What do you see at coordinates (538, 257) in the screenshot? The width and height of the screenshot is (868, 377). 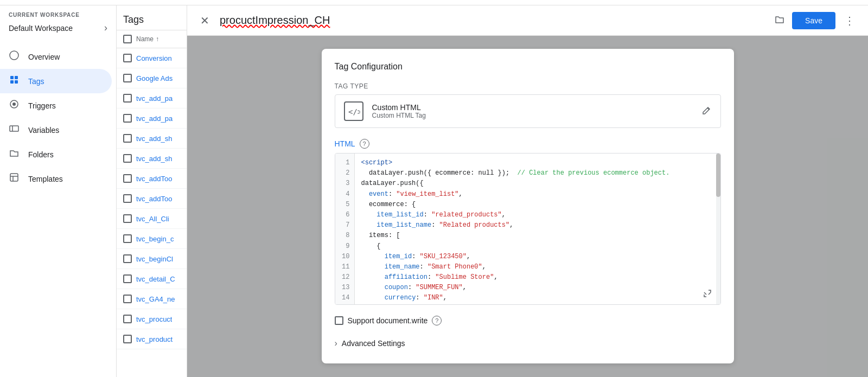 I see `code-line: item_id: "SKU_123450",` at bounding box center [538, 257].